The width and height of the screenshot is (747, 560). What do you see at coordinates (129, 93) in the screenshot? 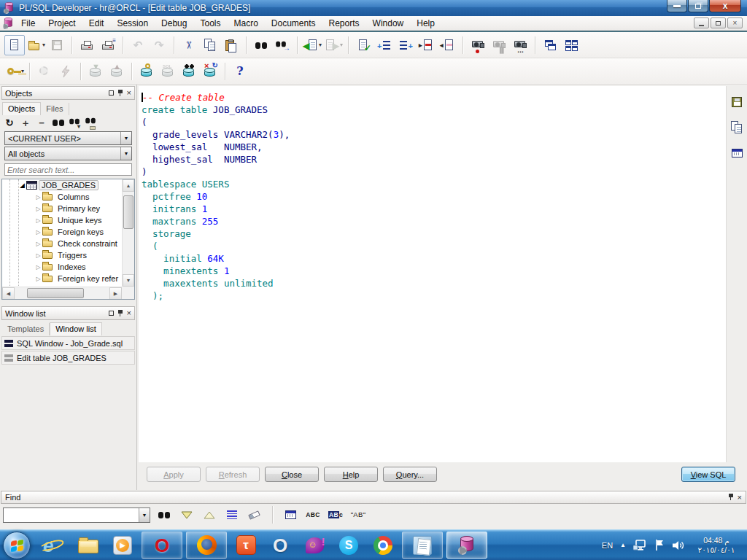
I see `objects-close-icon: ×` at bounding box center [129, 93].